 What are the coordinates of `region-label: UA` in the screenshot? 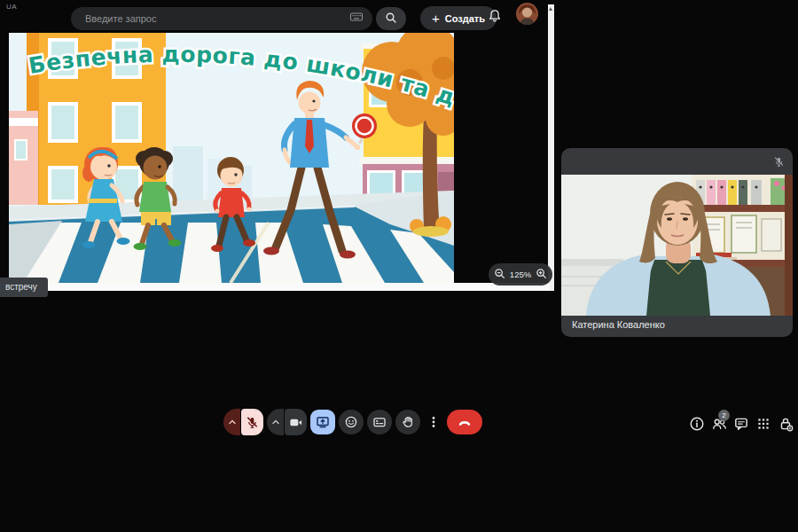 It's located at (12, 7).